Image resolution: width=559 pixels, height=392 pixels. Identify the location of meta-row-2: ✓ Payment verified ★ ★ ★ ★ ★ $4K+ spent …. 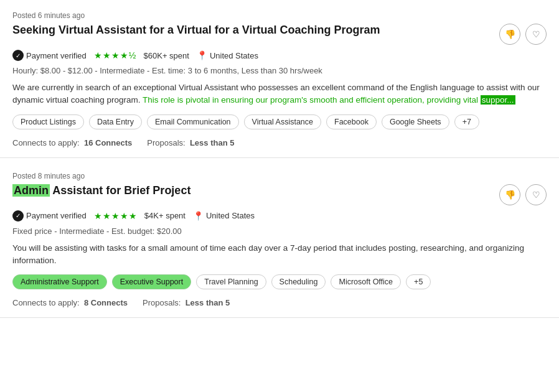
(280, 216).